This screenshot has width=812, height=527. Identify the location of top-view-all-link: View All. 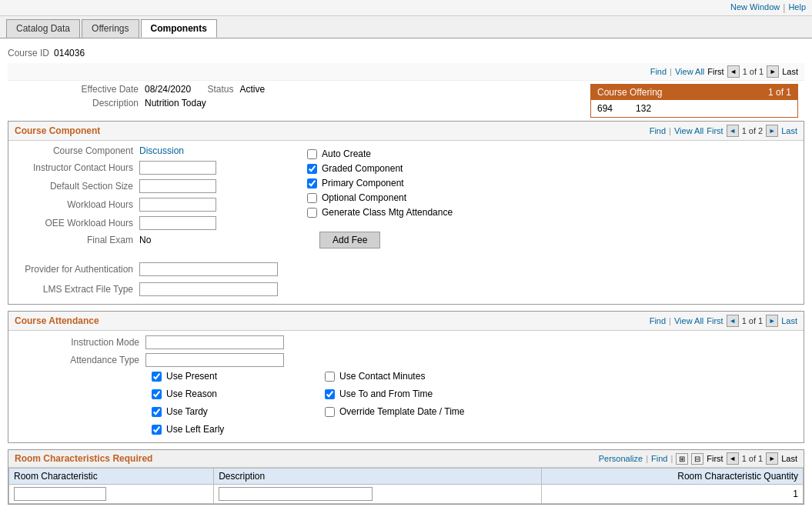
(690, 72).